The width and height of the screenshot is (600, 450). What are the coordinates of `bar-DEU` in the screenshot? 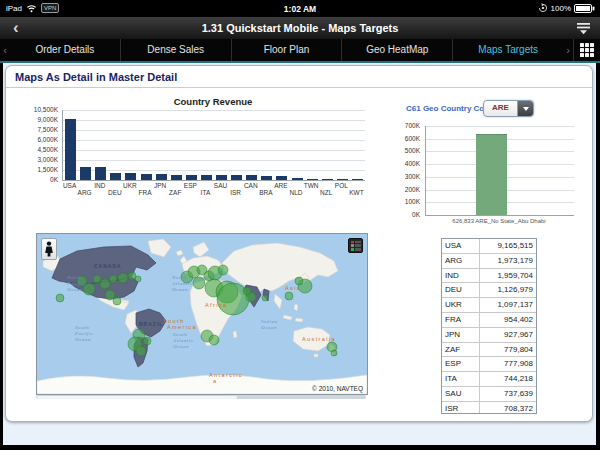 It's located at (116, 177).